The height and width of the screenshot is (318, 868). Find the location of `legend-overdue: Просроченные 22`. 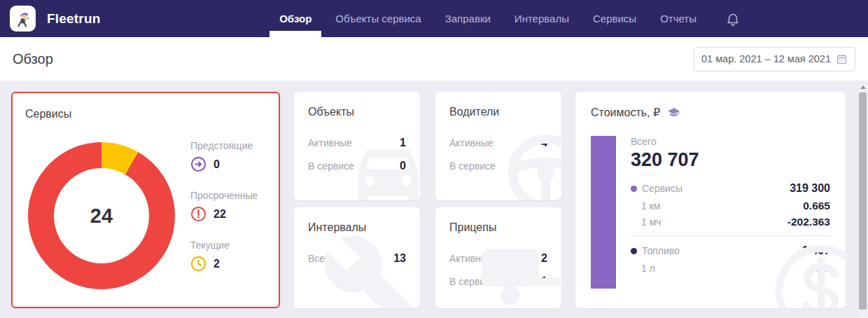

legend-overdue: Просроченные 22 is located at coordinates (224, 206).